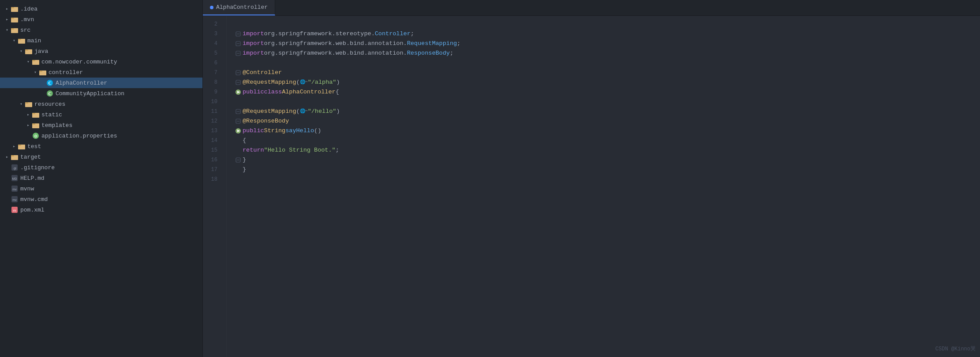 The width and height of the screenshot is (980, 357). What do you see at coordinates (66, 72) in the screenshot?
I see `tree-label: controller` at bounding box center [66, 72].